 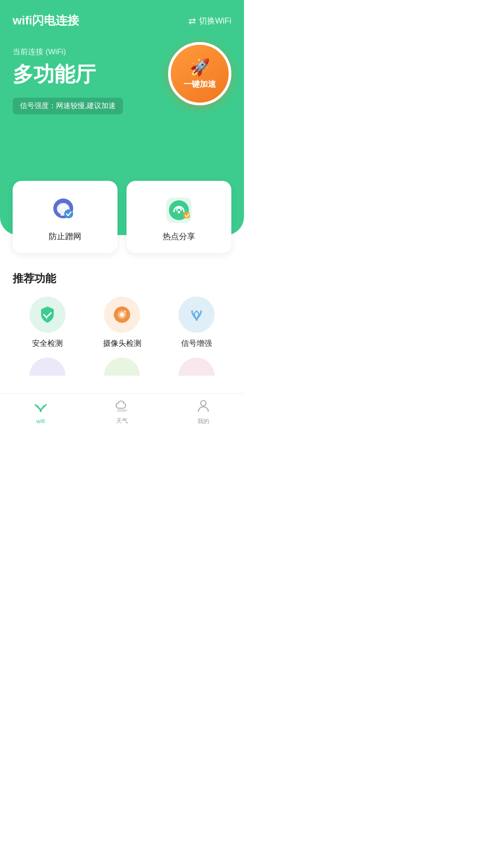 I want to click on bottom-nav: wifi 天气 我的, so click(x=122, y=414).